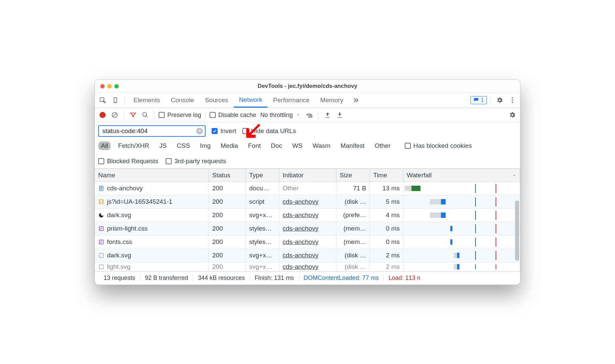  What do you see at coordinates (133, 146) in the screenshot?
I see `type-fetch-xhr: Fetch/XHR` at bounding box center [133, 146].